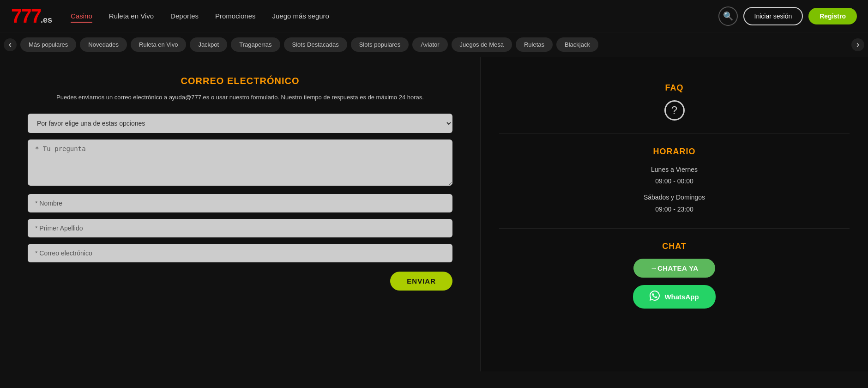 This screenshot has width=868, height=388. I want to click on cat-next-arrow: ›, so click(858, 45).